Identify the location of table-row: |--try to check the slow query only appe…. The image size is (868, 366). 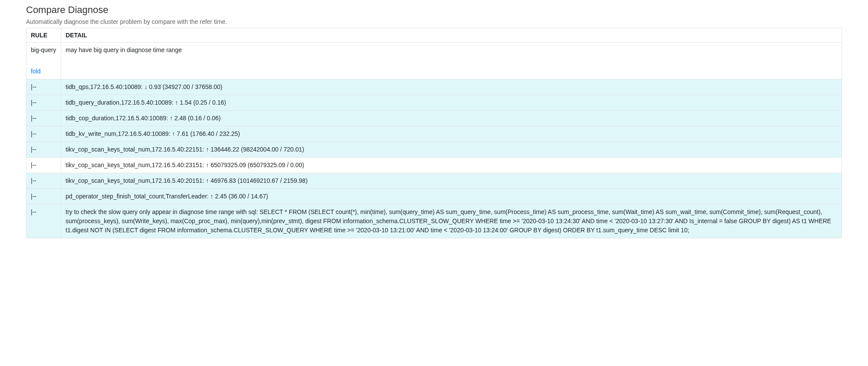
(434, 221).